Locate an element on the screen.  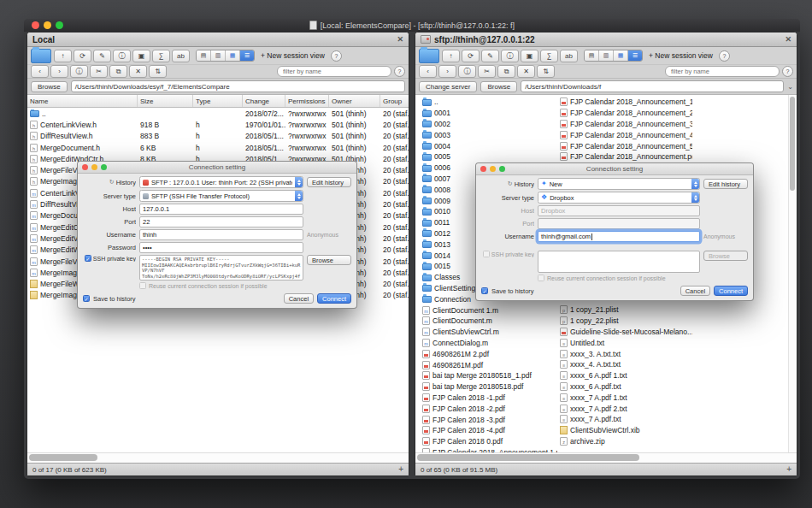
list-item: FJP Calendar 2018_Announcement_3... is located at coordinates (626, 125).